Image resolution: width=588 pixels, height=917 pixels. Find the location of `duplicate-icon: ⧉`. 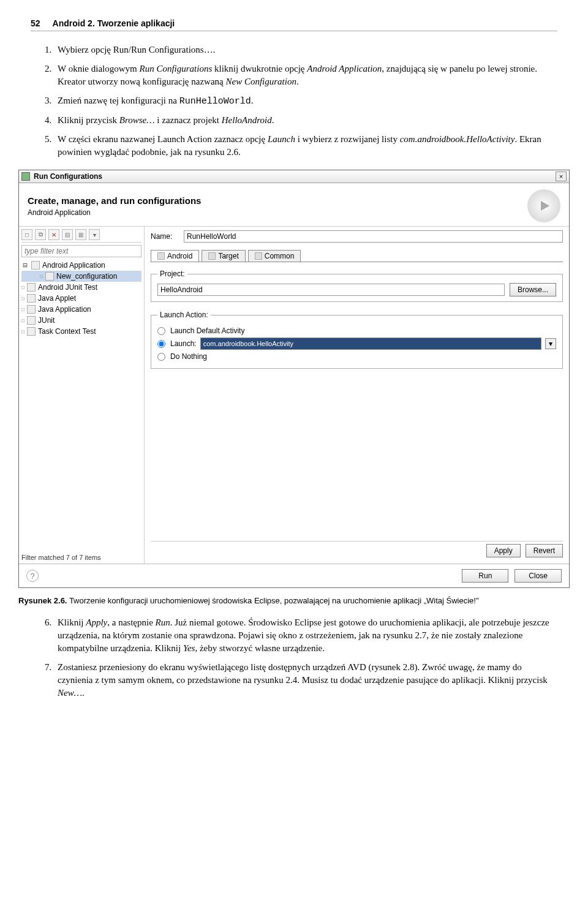

duplicate-icon: ⧉ is located at coordinates (40, 235).